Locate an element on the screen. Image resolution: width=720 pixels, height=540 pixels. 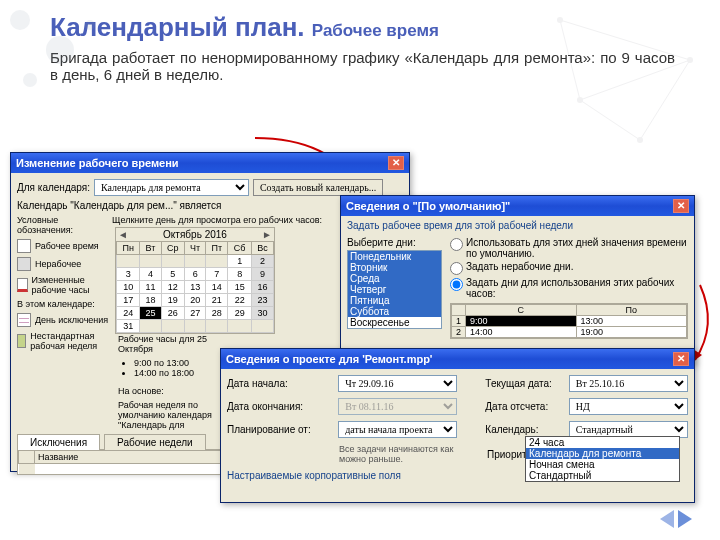
legend-swatch-work is located at coordinates (24, 246).